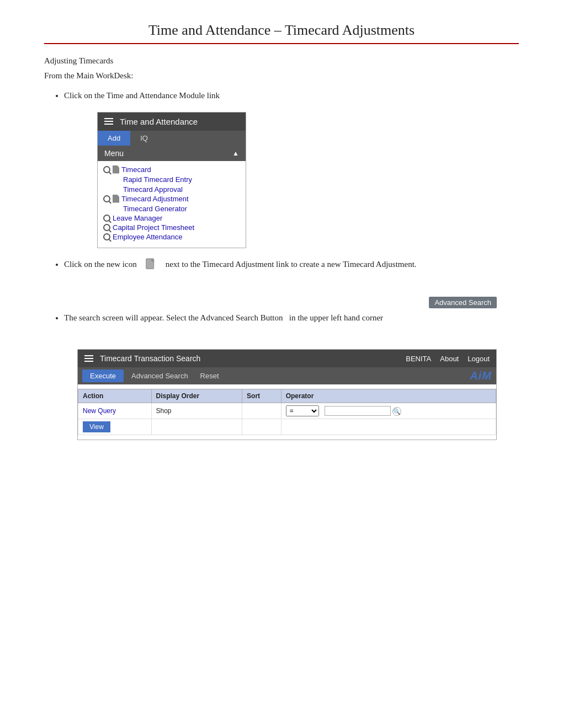 The width and height of the screenshot is (563, 728). I want to click on operator-cell: = != < > 🔍, so click(389, 411).